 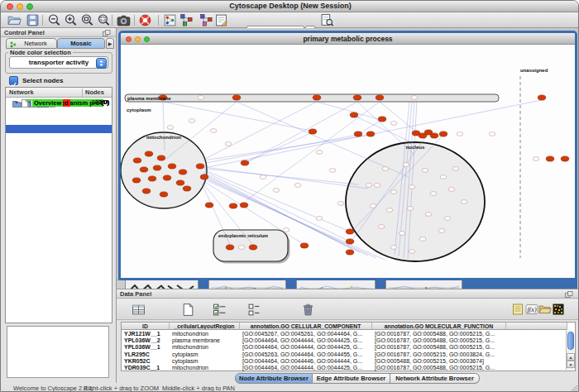 What do you see at coordinates (81, 43) in the screenshot?
I see `tab-mosaic: Mosaic` at bounding box center [81, 43].